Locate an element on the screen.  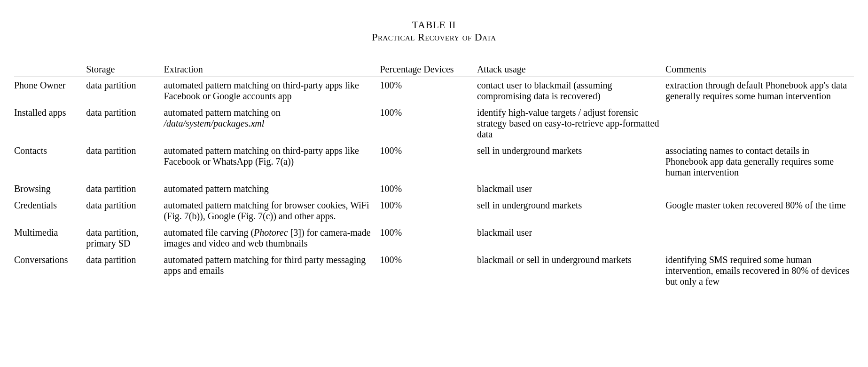
cell-extraction: automated pattern matching on /data/syst… is located at coordinates (272, 123).